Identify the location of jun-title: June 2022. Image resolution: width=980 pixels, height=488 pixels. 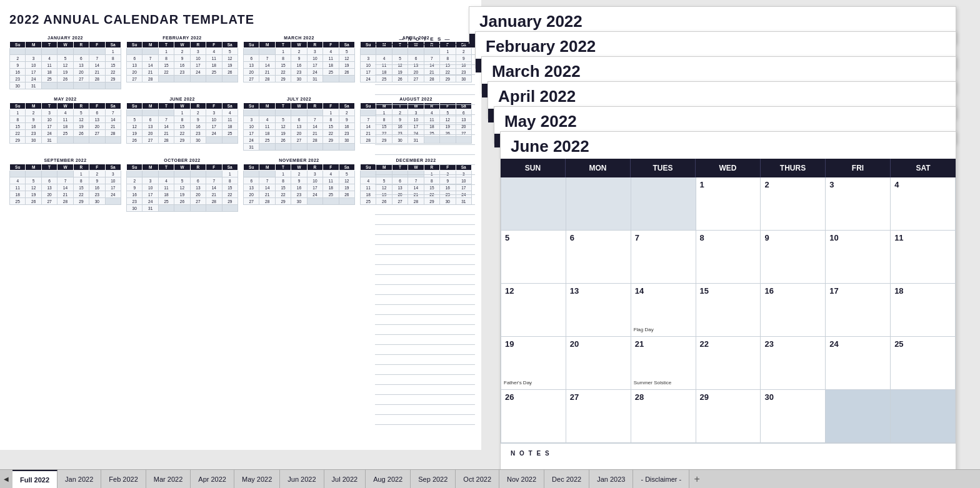
(728, 145).